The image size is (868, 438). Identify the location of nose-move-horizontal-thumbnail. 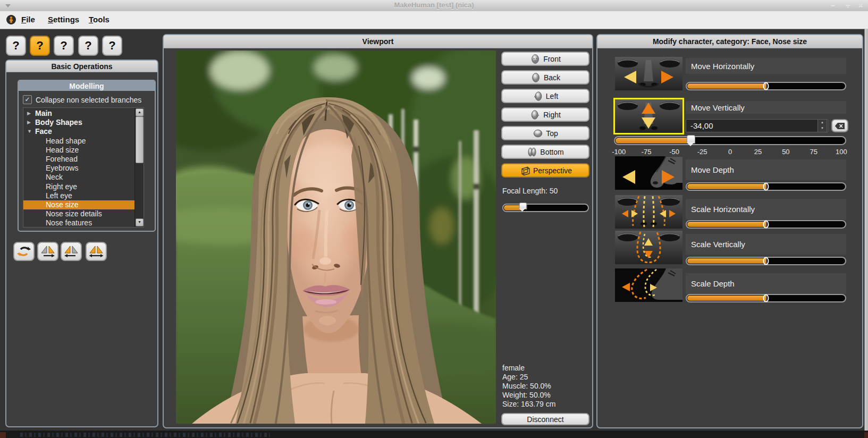
(648, 73).